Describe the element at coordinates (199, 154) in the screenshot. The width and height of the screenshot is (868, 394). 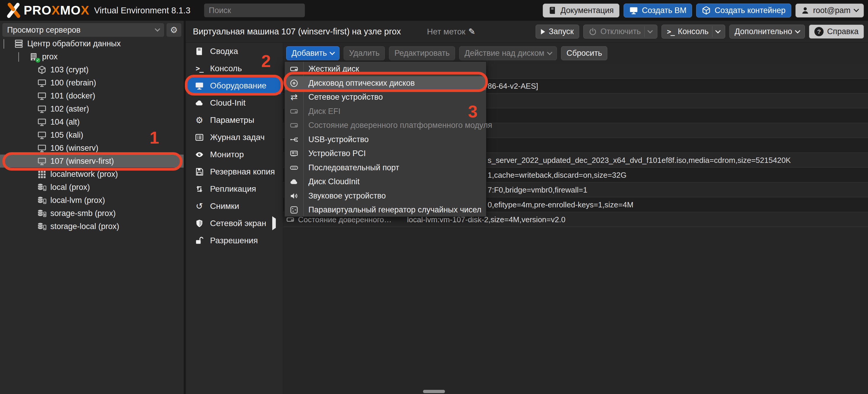
I see `eye-icon` at that location.